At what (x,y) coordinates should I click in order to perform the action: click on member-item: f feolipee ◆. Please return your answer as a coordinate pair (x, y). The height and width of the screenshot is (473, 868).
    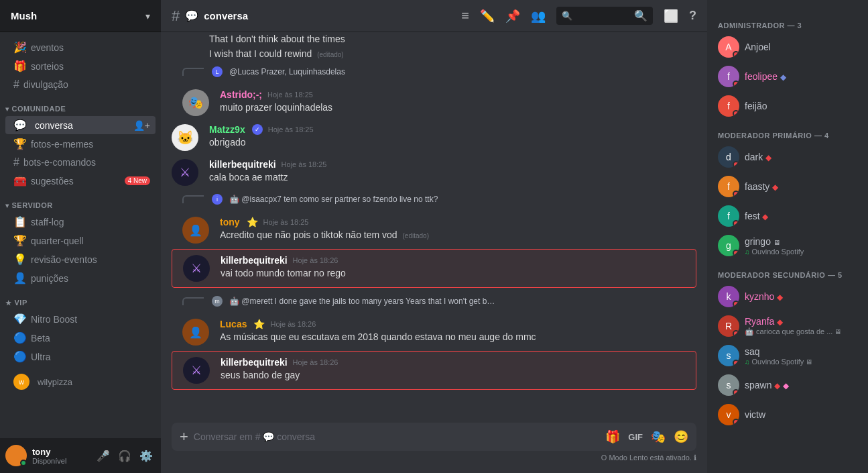
    Looking at the image, I should click on (788, 76).